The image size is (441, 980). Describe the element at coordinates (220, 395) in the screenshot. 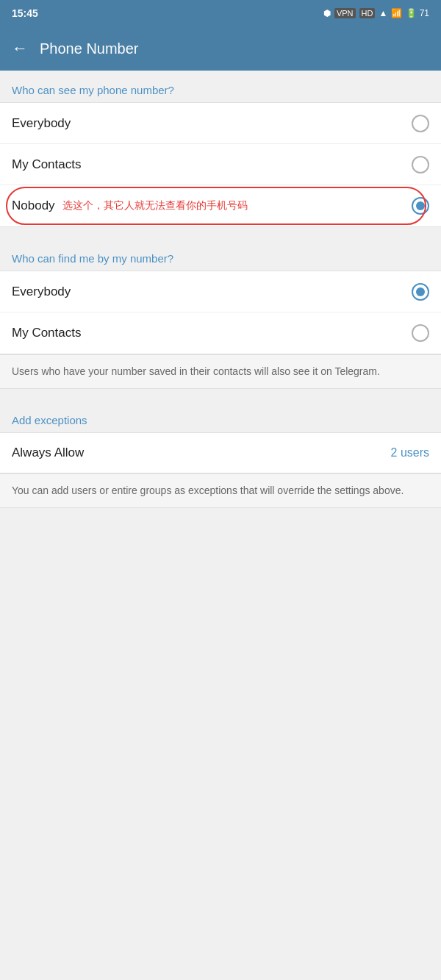

I see `spacer2` at that location.